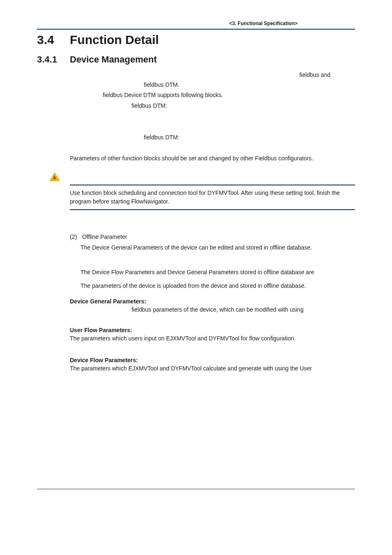 The width and height of the screenshot is (392, 555). What do you see at coordinates (218, 248) in the screenshot?
I see `sub2-body-1: The Device General Parameters of the dev…` at bounding box center [218, 248].